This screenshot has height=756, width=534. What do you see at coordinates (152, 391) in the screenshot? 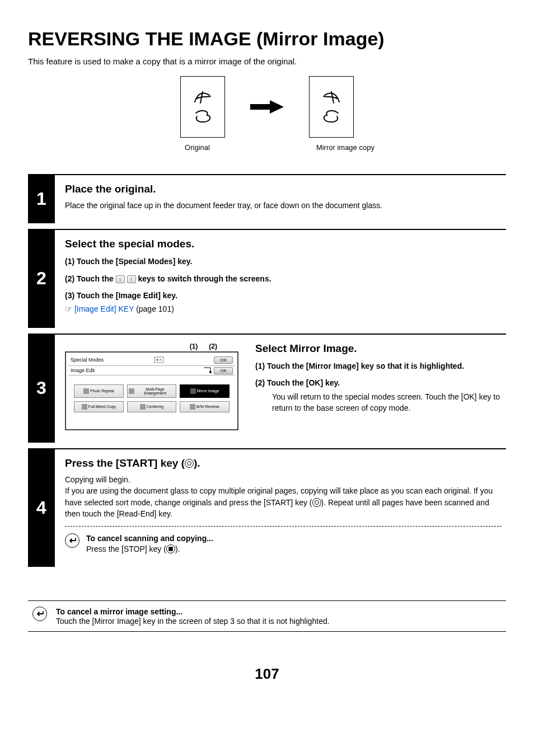
I see `tile-multi-page-enlargement: Multi-Page Enlargement` at bounding box center [152, 391].